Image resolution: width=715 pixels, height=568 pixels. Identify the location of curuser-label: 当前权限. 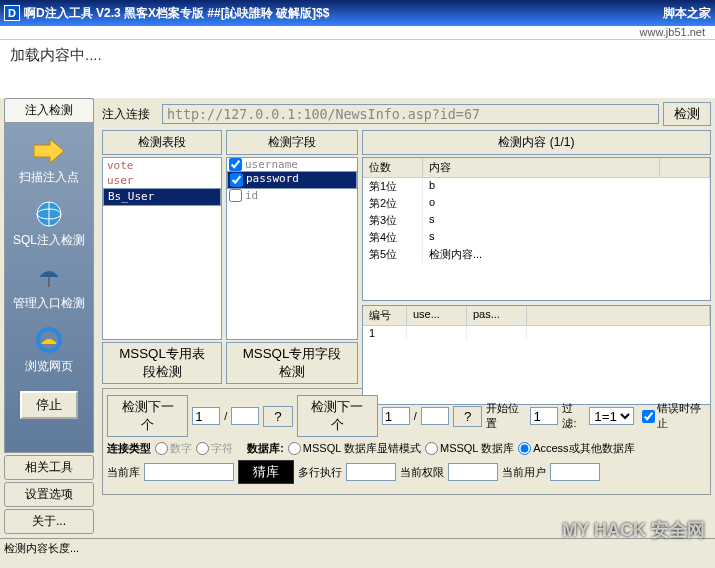
(422, 472).